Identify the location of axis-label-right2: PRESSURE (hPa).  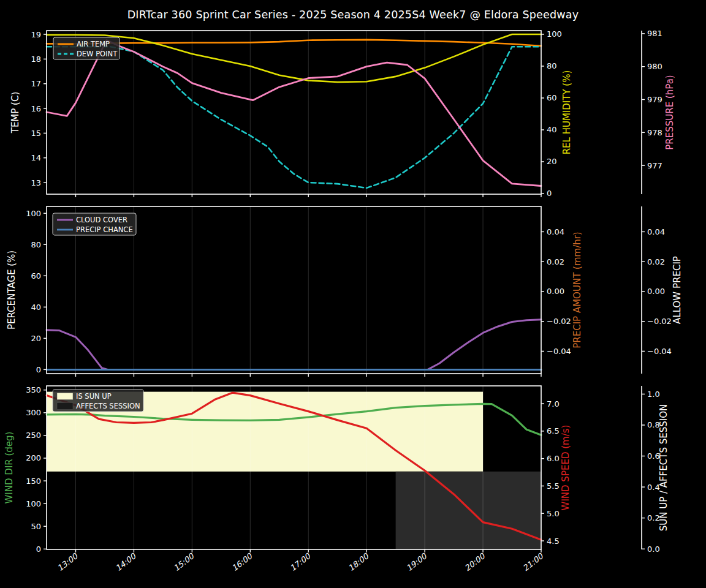
(670, 112).